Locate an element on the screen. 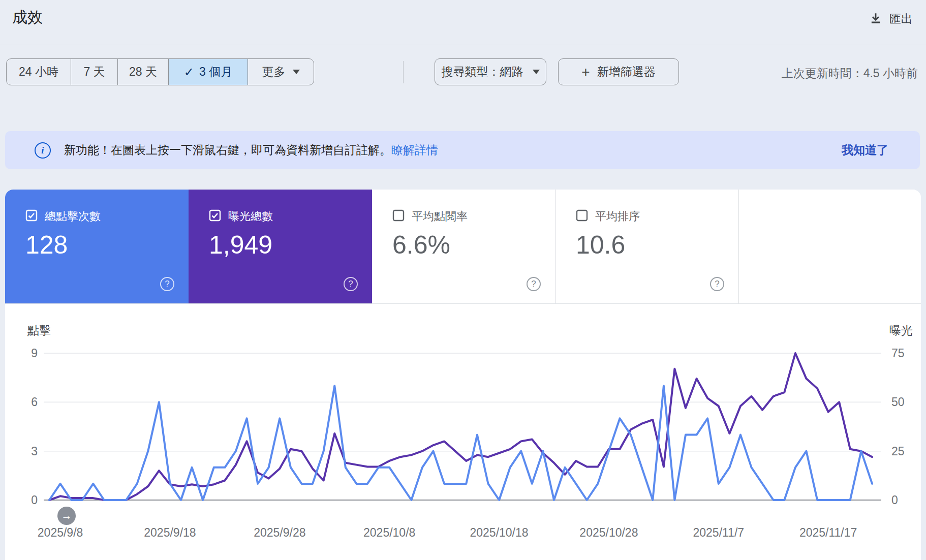 This screenshot has width=926, height=560. x-axis-tick: 2025/9/8 is located at coordinates (60, 533).